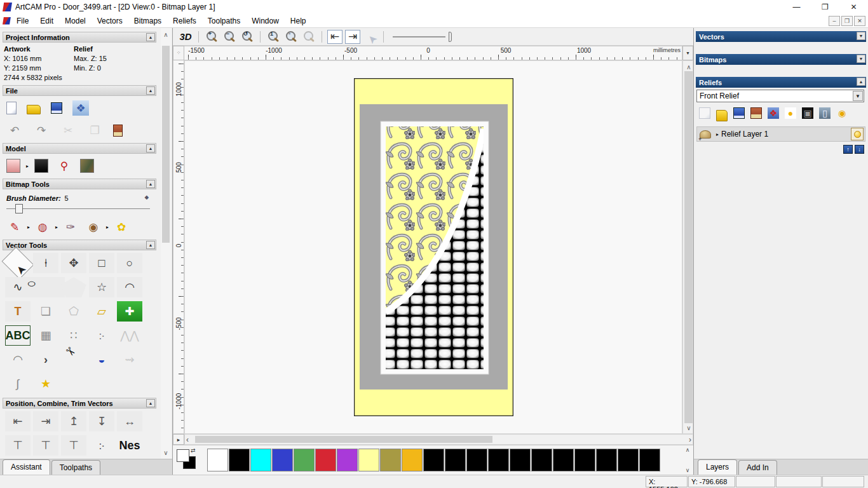 The height and width of the screenshot is (488, 868). Describe the element at coordinates (130, 263) in the screenshot. I see `create-circle-tool: ○` at that location.